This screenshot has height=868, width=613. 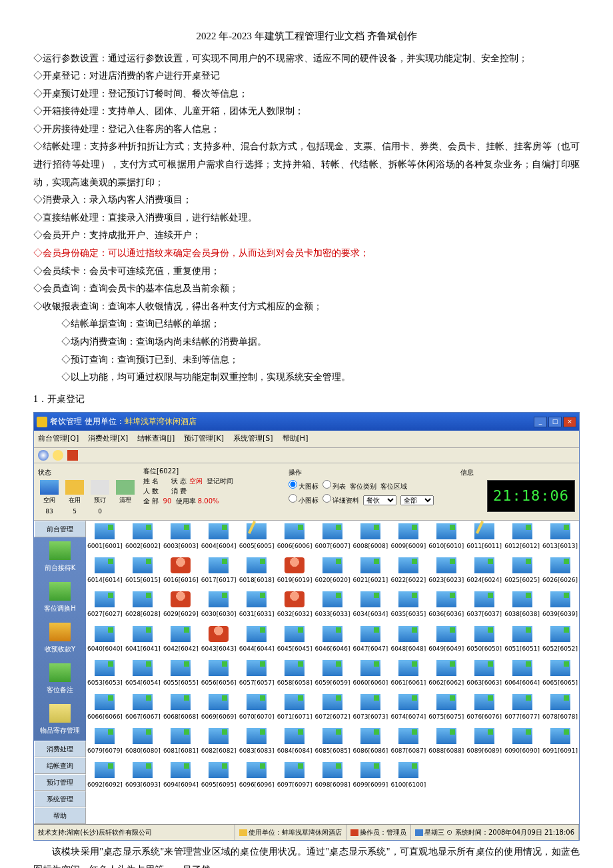 I want to click on seat-6007: 6007[6007], so click(x=333, y=537).